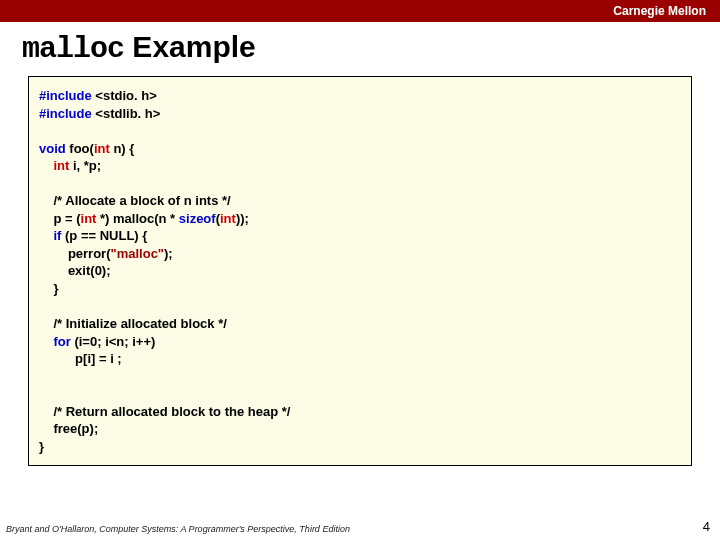 This screenshot has width=720, height=540. I want to click on assign-end: ));, so click(242, 218).